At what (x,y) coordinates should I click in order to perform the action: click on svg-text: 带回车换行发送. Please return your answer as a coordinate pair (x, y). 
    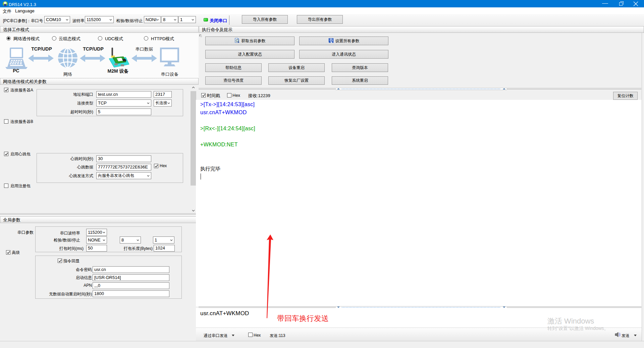
    Looking at the image, I should click on (303, 318).